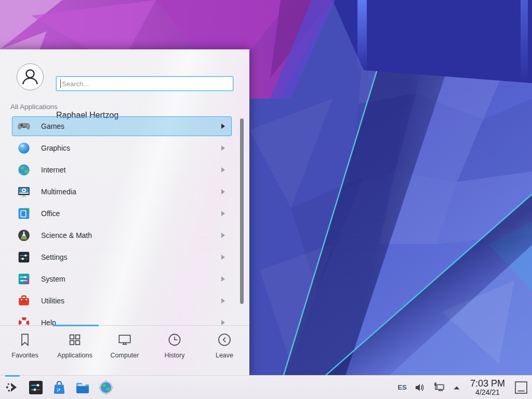 Image resolution: width=532 pixels, height=399 pixels. I want to click on taskbar: ES 7:03 PM 4/24/21, so click(266, 387).